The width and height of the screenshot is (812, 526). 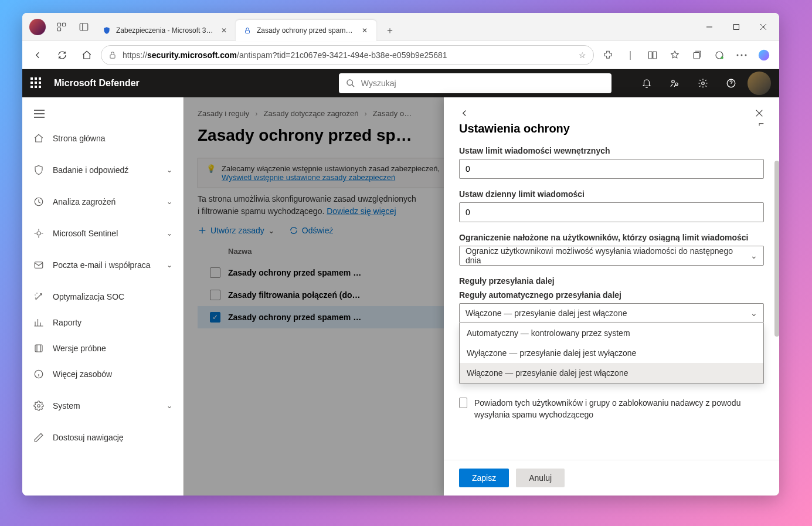 I want to click on field-label: Ograniczenie nałożone na użytkowników, k…, so click(x=611, y=237).